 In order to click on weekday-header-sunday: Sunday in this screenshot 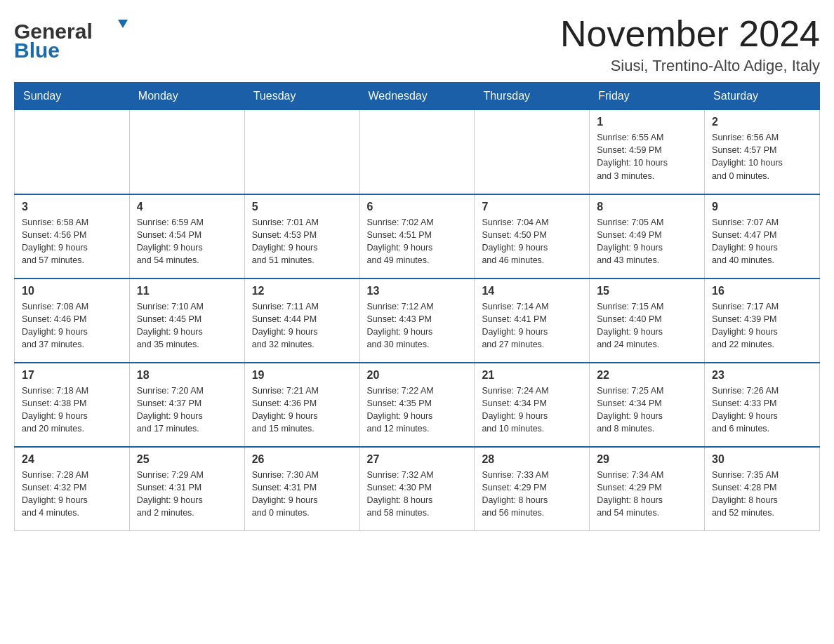, I will do `click(72, 97)`.